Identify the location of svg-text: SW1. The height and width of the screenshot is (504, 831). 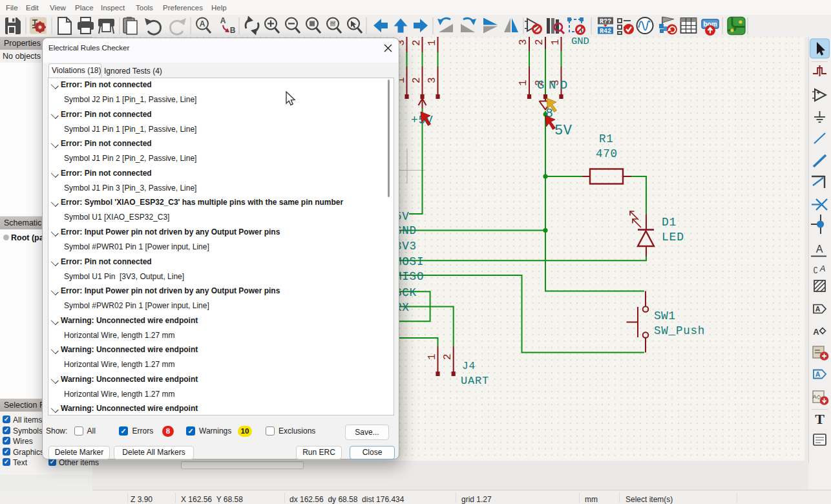
(664, 316).